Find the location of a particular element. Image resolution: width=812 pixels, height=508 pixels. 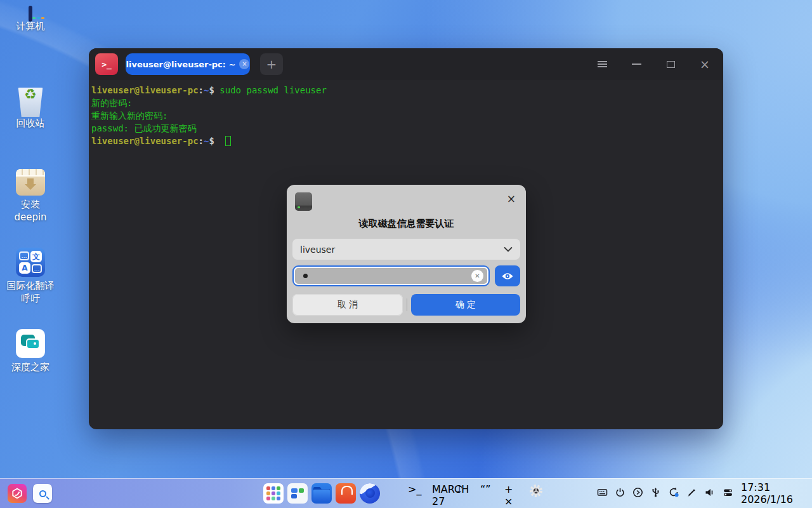

menu-icon is located at coordinates (602, 64).